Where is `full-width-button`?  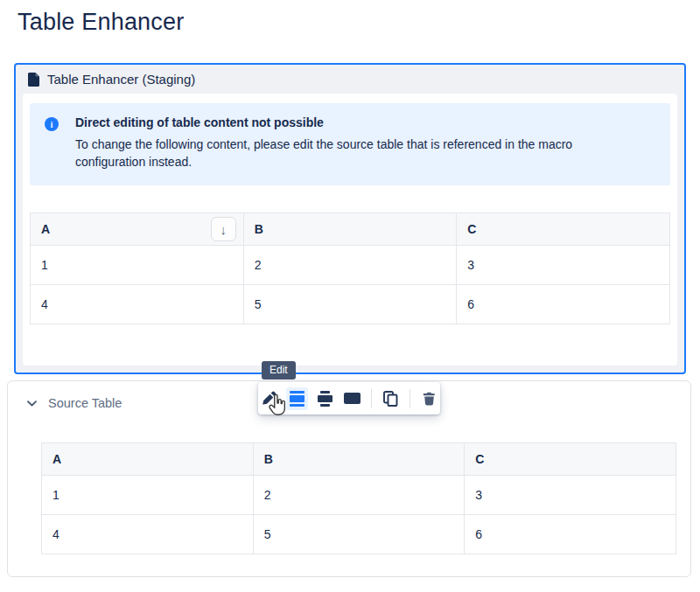
full-width-button is located at coordinates (354, 399).